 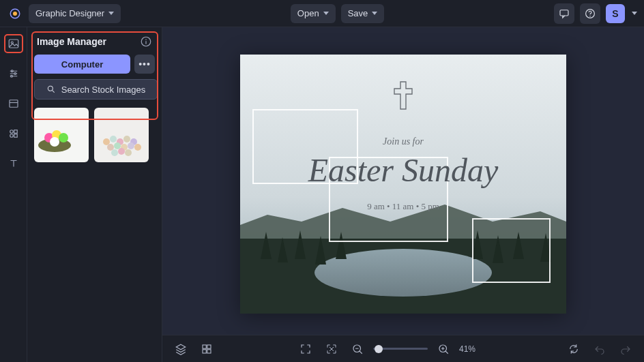 What do you see at coordinates (75, 14) in the screenshot?
I see `app-mode-dropdown: Graphic Designer` at bounding box center [75, 14].